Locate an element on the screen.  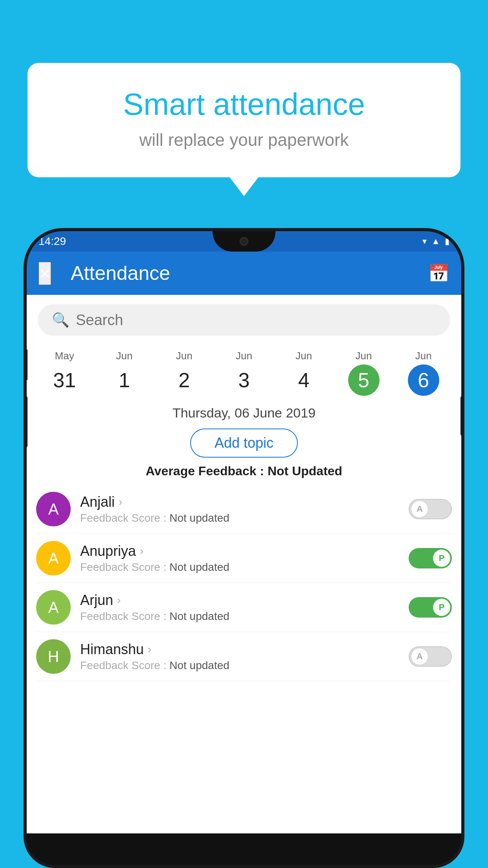
speech-bubble-subtitle: will replace your paperwork is located at coordinates (244, 140).